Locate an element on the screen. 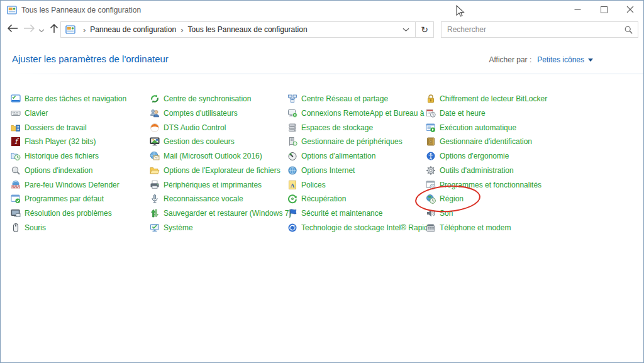  item-devices-printers: Périphériques et imprimantes is located at coordinates (206, 185).